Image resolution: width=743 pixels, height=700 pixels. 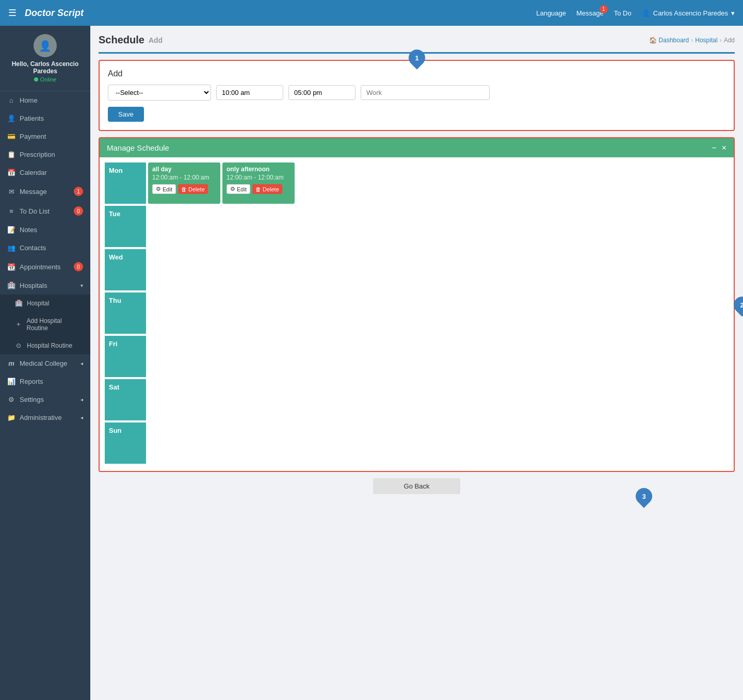 What do you see at coordinates (417, 270) in the screenshot?
I see `schedule-row-wed: Wed` at bounding box center [417, 270].